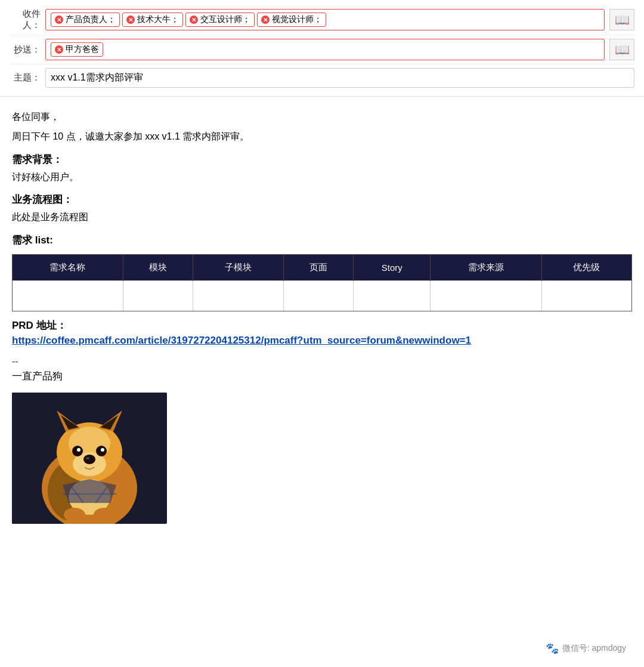  Describe the element at coordinates (131, 20) in the screenshot. I see `tag-remove-icon-2: ✕` at that location.